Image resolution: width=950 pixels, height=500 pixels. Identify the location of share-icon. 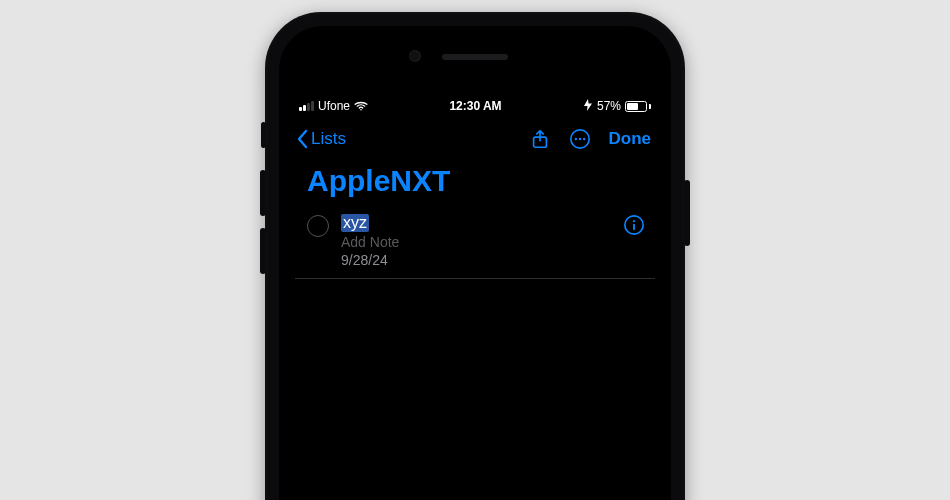
(540, 139).